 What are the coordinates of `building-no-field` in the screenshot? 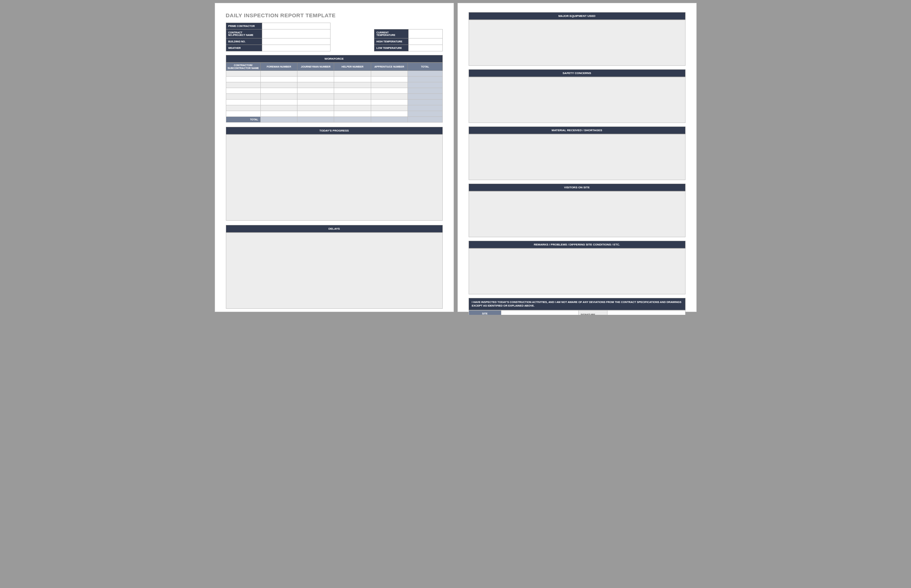 It's located at (296, 42).